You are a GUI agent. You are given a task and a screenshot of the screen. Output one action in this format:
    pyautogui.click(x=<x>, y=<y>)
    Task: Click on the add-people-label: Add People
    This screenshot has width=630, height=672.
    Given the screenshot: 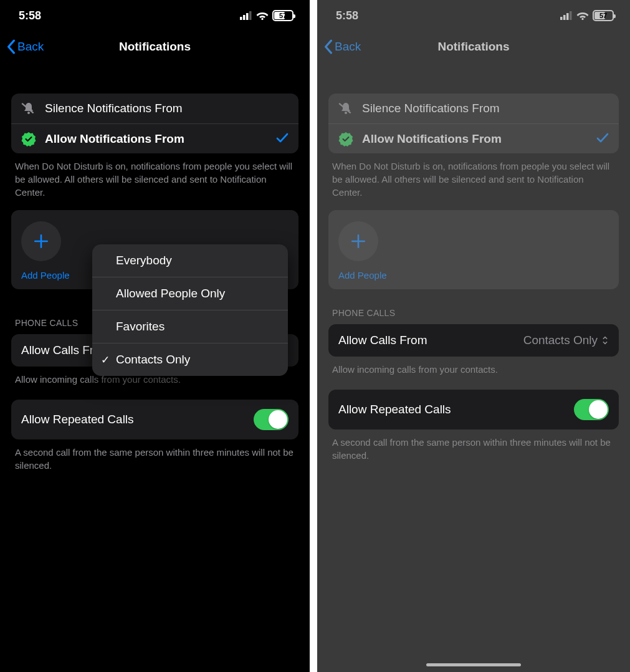 What is the action you would take?
    pyautogui.click(x=474, y=276)
    